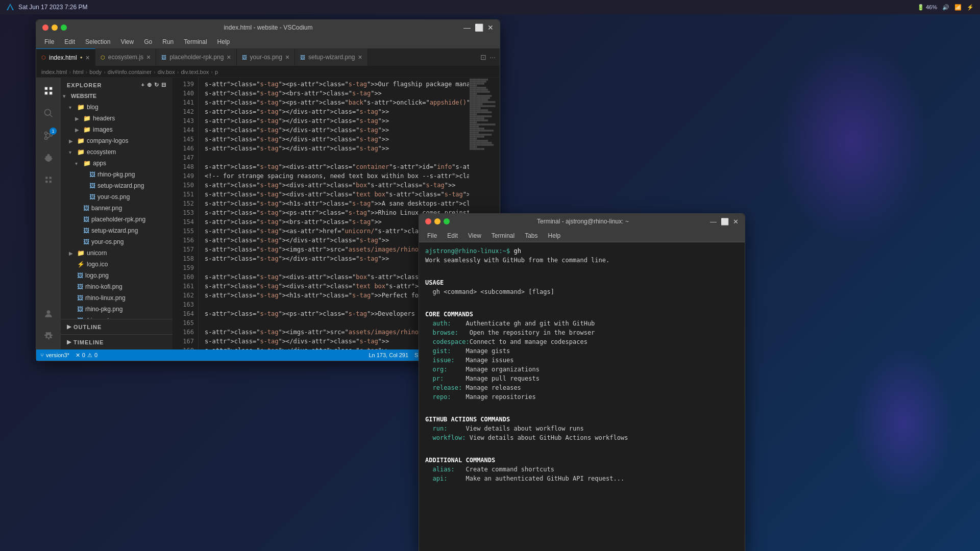 Image resolution: width=980 pixels, height=551 pixels. What do you see at coordinates (116, 276) in the screenshot?
I see `file-logo-png: 🖼 logo.png` at bounding box center [116, 276].